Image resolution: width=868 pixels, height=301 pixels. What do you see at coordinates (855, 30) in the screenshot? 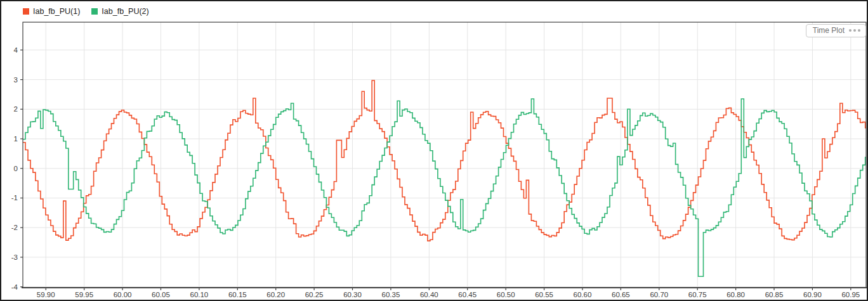
I see `ellipsis-icon` at bounding box center [855, 30].